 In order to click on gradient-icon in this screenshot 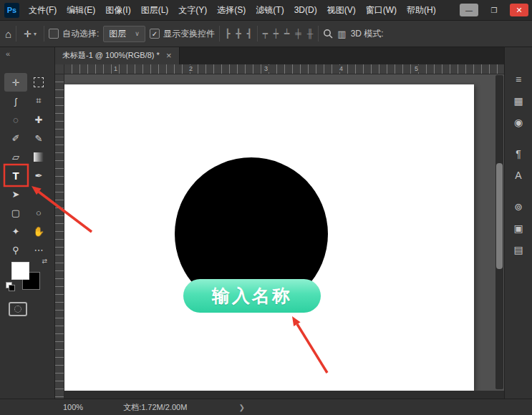, I will do `click(39, 157)`.